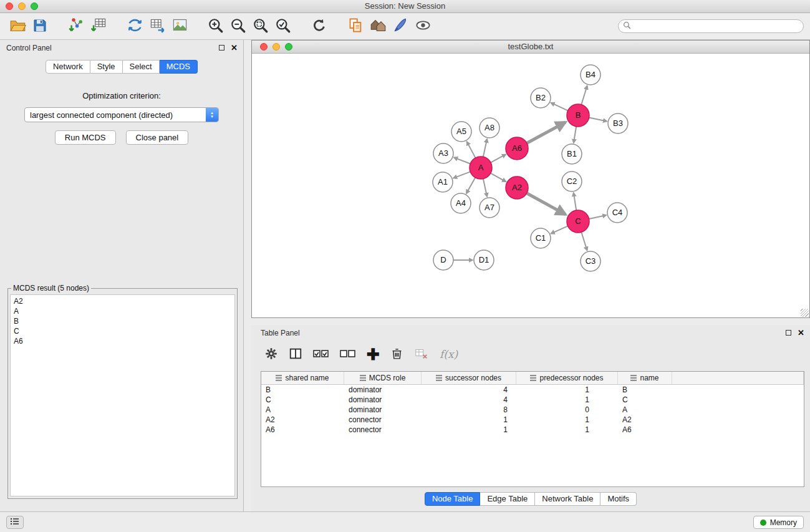 This screenshot has width=810, height=532. Describe the element at coordinates (461, 175) in the screenshot. I see `network-edge-A-A1` at that location.